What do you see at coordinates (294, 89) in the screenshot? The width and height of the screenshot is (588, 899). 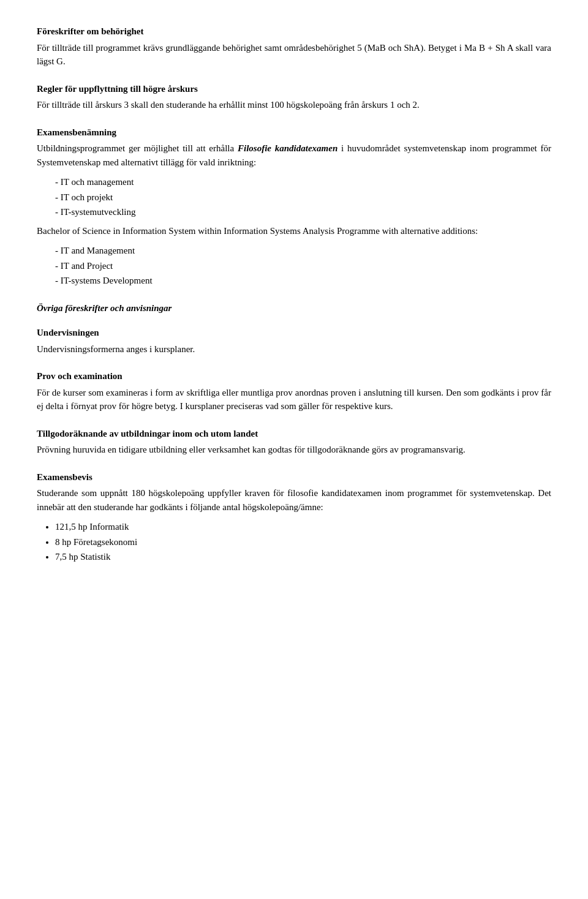 I see `heading-regler: Regler för uppflyttning till högre årsku…` at bounding box center [294, 89].